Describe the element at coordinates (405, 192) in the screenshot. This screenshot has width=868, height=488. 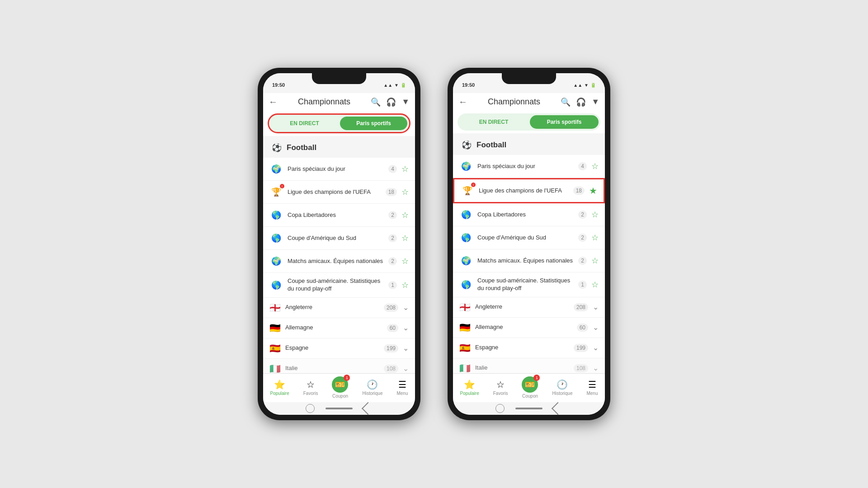
I see `ligue-star-left: ☆` at that location.